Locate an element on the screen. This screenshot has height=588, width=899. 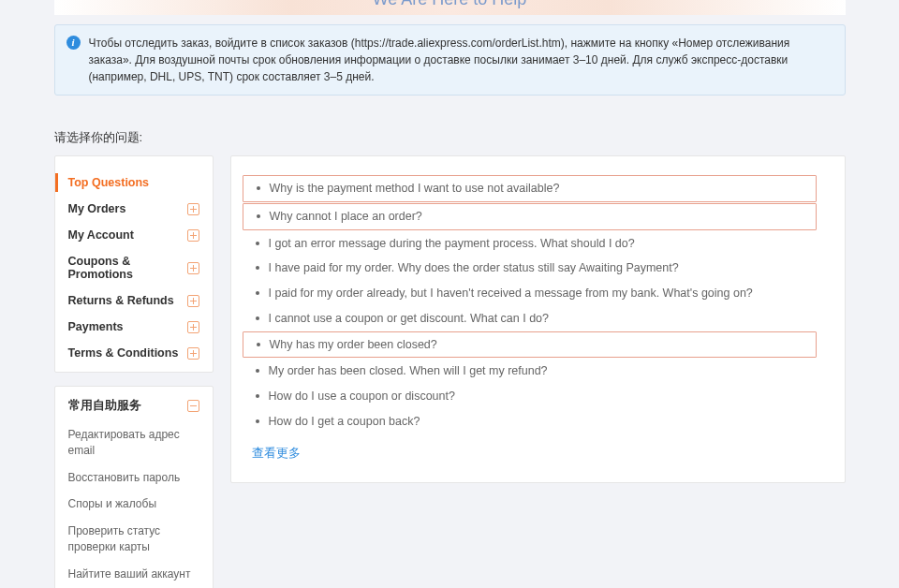
question-item-4: I paid for my order already, but I haven… is located at coordinates (530, 294).